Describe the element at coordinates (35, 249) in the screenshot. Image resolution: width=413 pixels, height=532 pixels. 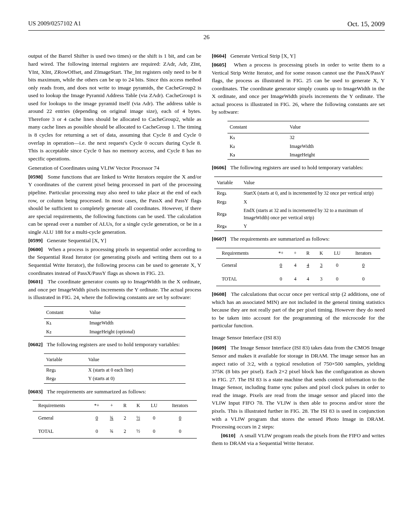
I see `para-num-0600: [0600]` at that location.